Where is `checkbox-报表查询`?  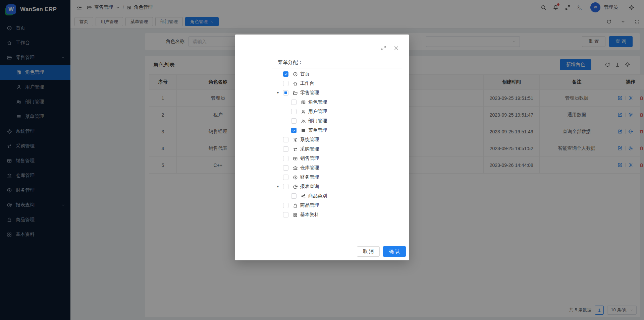
checkbox-报表查询 is located at coordinates (286, 187).